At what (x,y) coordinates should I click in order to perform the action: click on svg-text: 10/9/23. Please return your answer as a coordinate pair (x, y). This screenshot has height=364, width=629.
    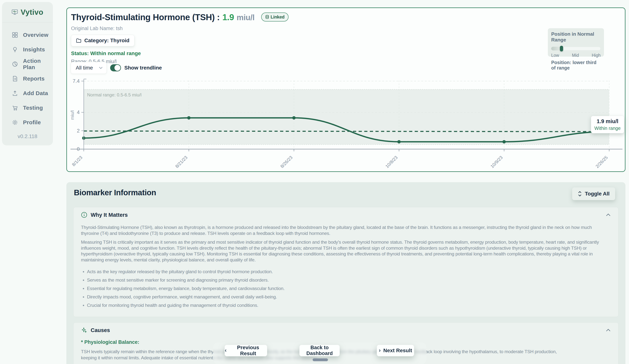
    Looking at the image, I should click on (497, 162).